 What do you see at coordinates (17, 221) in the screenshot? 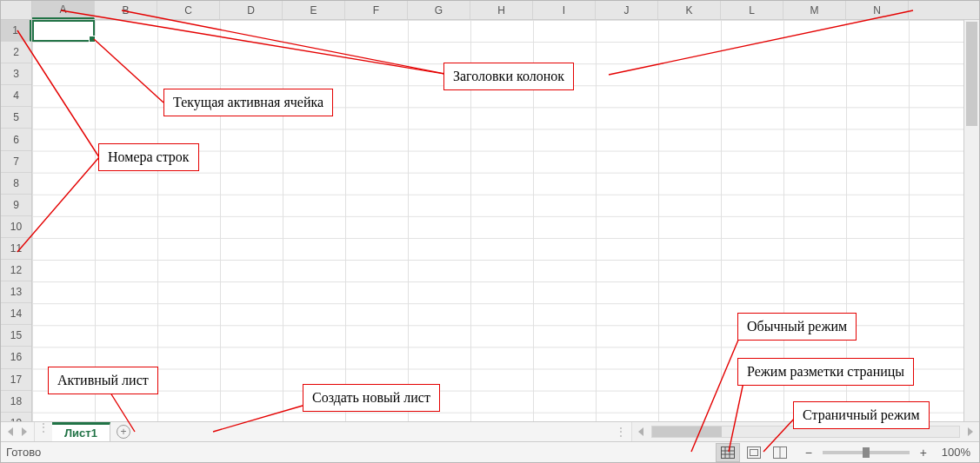
I see `row-headers-column: 1 2 3 4 5 6 7 8 9 10 11 12 13 14 15 16 1…` at bounding box center [17, 221].